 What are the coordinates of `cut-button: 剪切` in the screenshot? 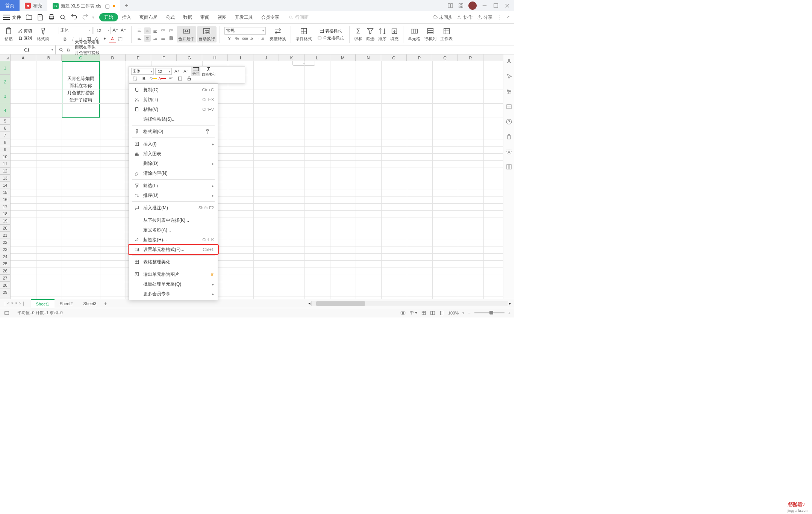 It's located at (25, 31).